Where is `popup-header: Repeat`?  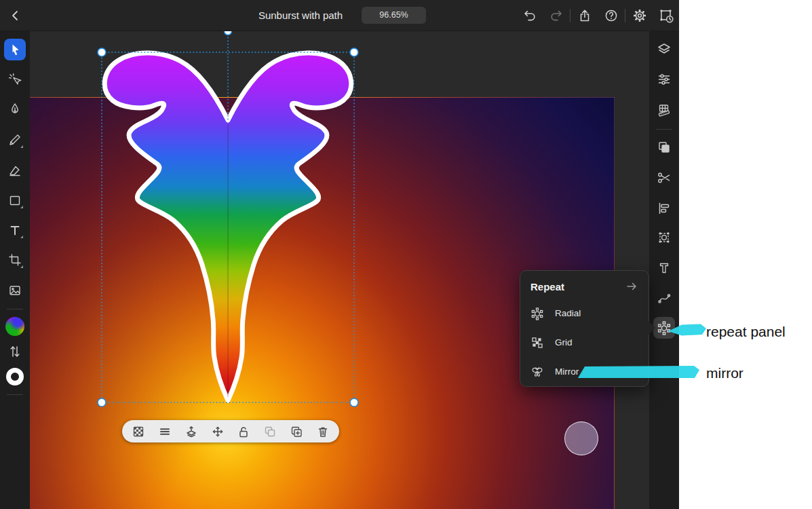
popup-header: Repeat is located at coordinates (585, 285).